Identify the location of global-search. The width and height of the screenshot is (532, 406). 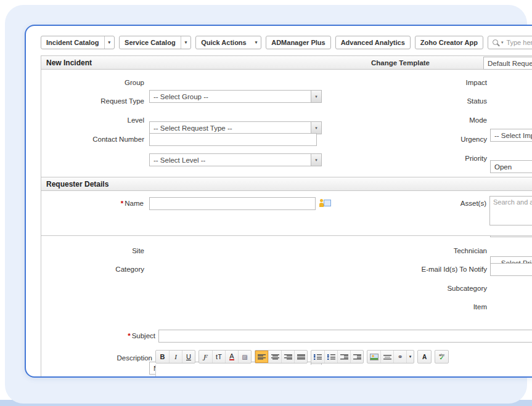
(510, 43).